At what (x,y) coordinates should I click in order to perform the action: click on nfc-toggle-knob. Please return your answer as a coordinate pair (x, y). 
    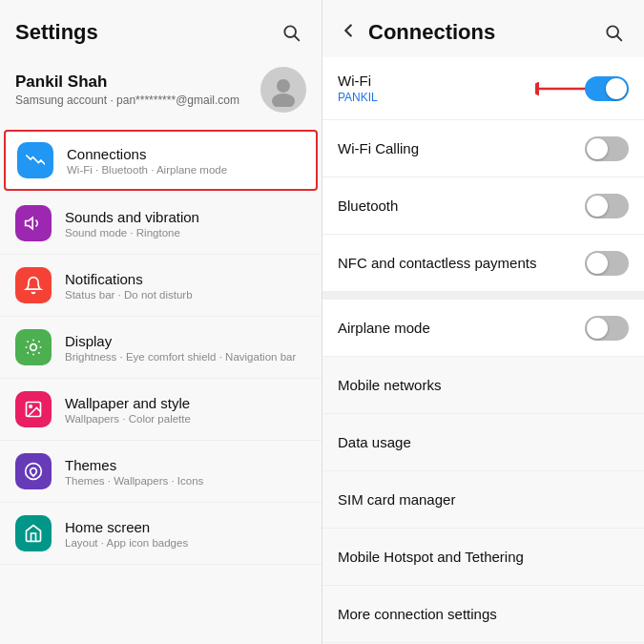
    Looking at the image, I should click on (597, 263).